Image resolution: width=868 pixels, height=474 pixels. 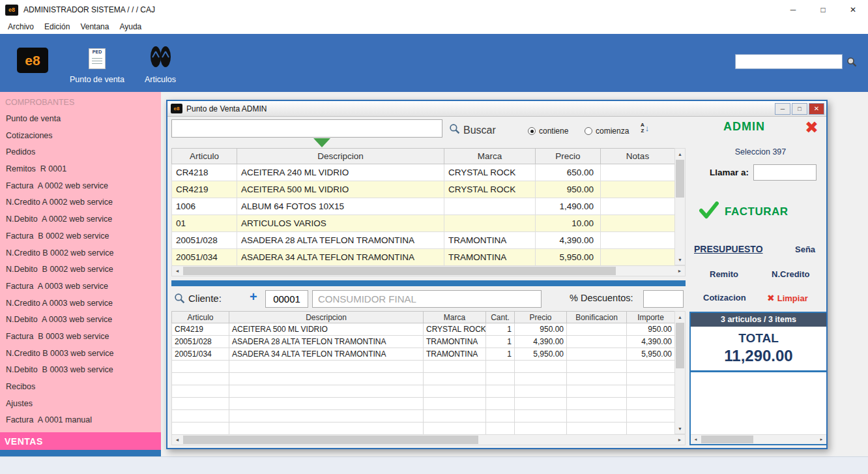 I want to click on facturar-button: FACTURAR, so click(x=744, y=211).